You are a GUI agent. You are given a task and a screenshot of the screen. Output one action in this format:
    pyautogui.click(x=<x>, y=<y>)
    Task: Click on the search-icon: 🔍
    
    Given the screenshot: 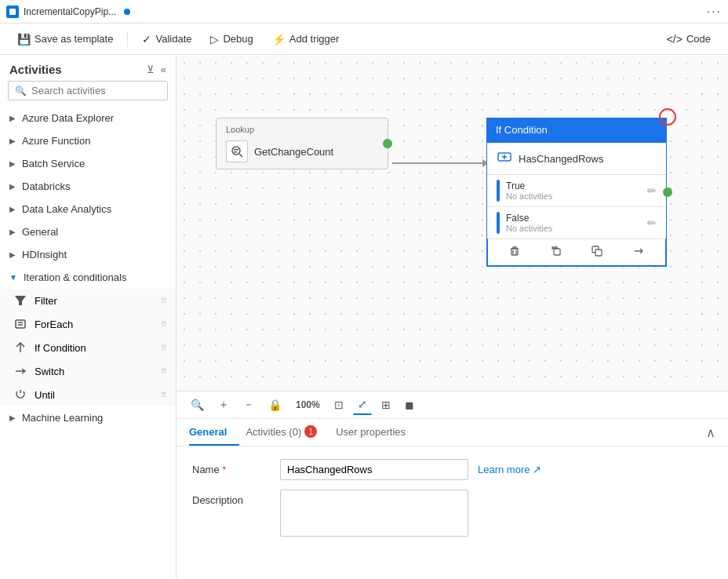 What is the action you would take?
    pyautogui.click(x=20, y=91)
    